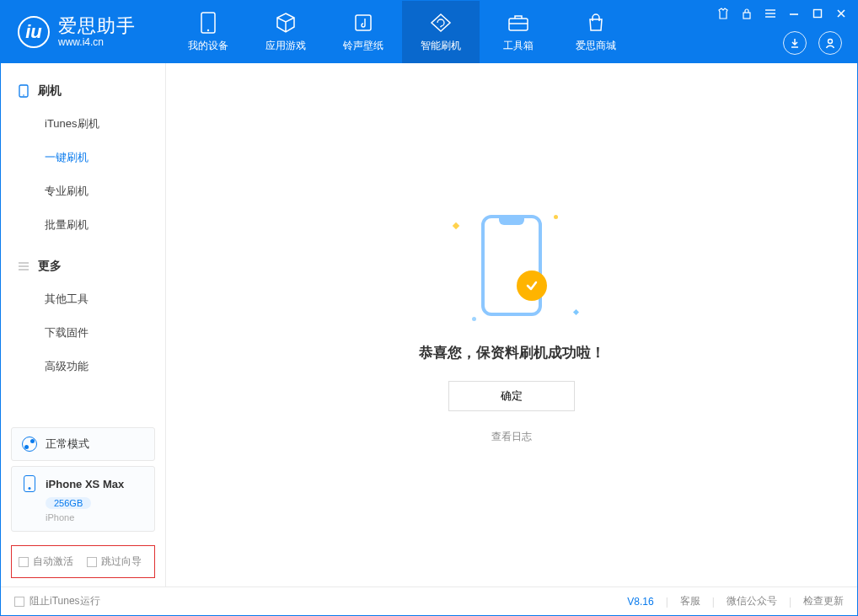  I want to click on lock-icon, so click(747, 13).